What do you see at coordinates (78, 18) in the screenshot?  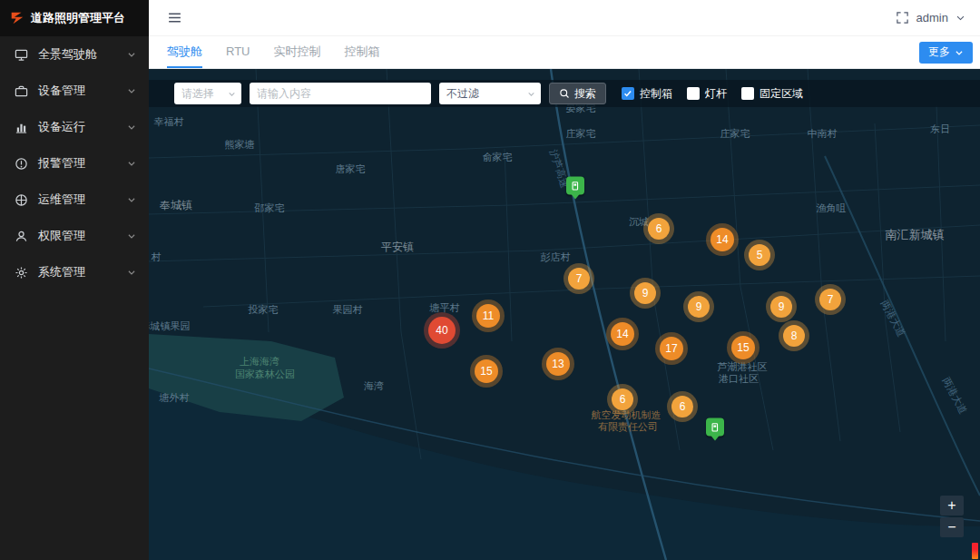 I see `app-title: 道路照明管理平台` at bounding box center [78, 18].